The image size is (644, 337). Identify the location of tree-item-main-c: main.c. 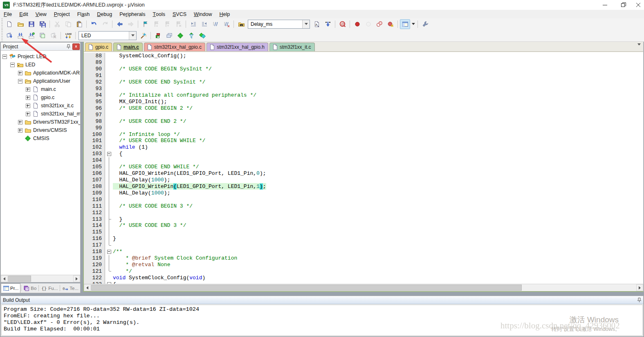
(40, 89).